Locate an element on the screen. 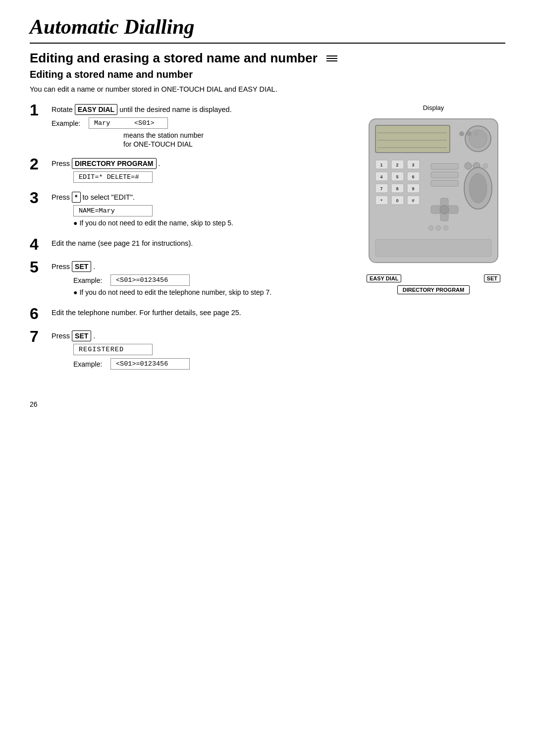 The image size is (535, 756). step-number-6: 6 is located at coordinates (41, 314).